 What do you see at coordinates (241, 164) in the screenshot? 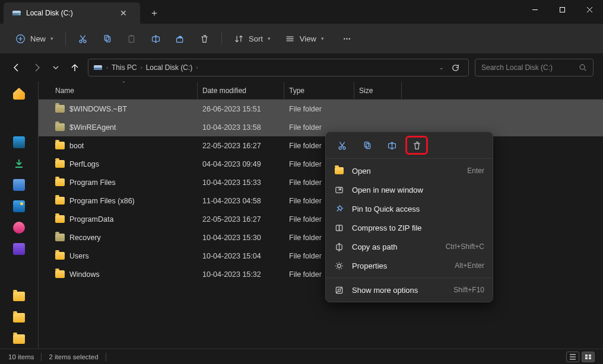
I see `file-date: 04-04-2023 09:49` at bounding box center [241, 164].